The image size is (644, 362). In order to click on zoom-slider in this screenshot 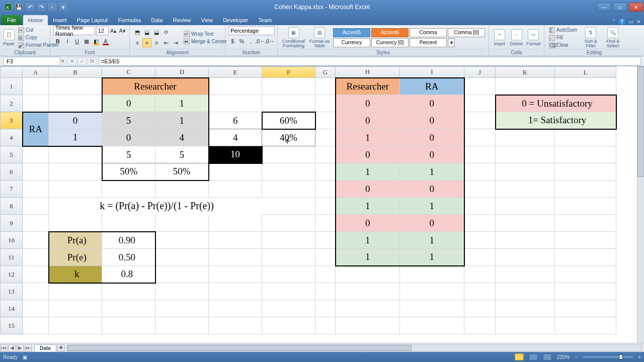, I will do `click(608, 357)`.